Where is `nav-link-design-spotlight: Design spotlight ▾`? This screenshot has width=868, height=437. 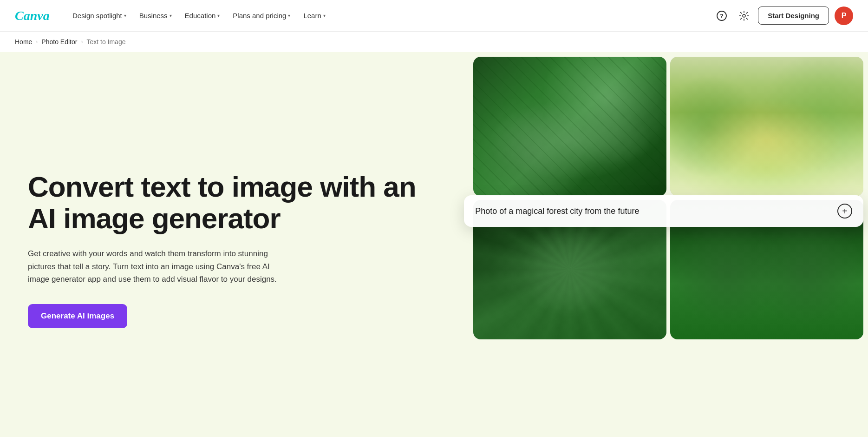
nav-link-design-spotlight: Design spotlight ▾ is located at coordinates (99, 16).